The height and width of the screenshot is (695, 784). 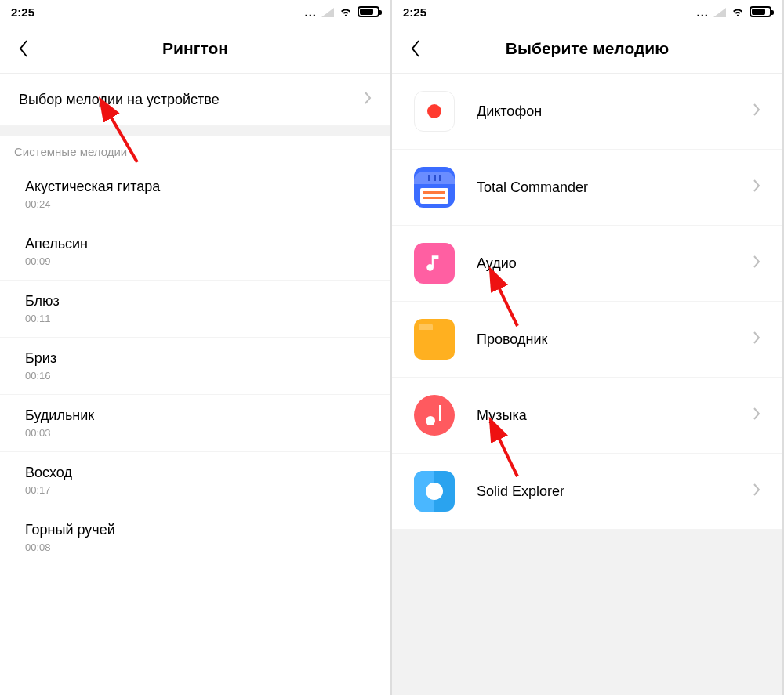 What do you see at coordinates (119, 100) in the screenshot?
I see `select-melody-label: Выбор мелодии на устройстве` at bounding box center [119, 100].